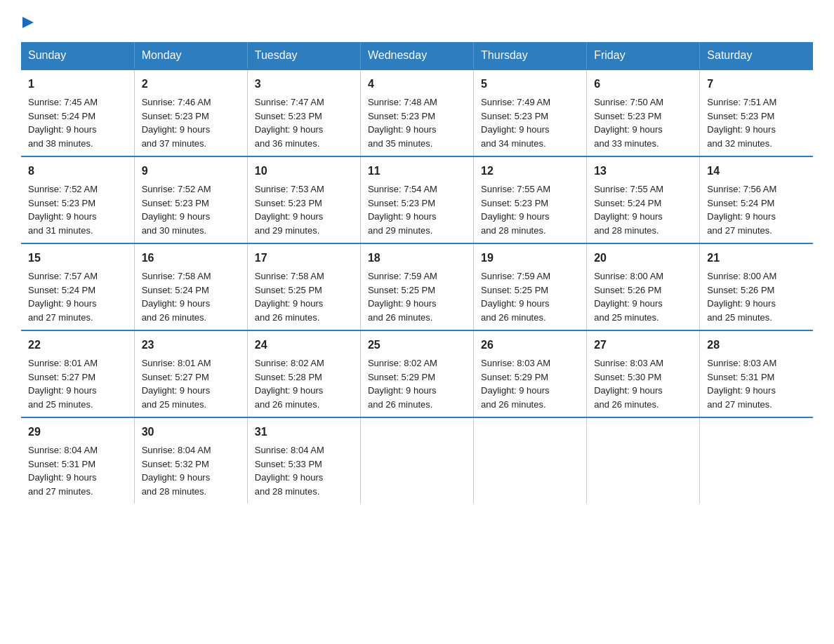  What do you see at coordinates (191, 171) in the screenshot?
I see `day-number: 9` at bounding box center [191, 171].